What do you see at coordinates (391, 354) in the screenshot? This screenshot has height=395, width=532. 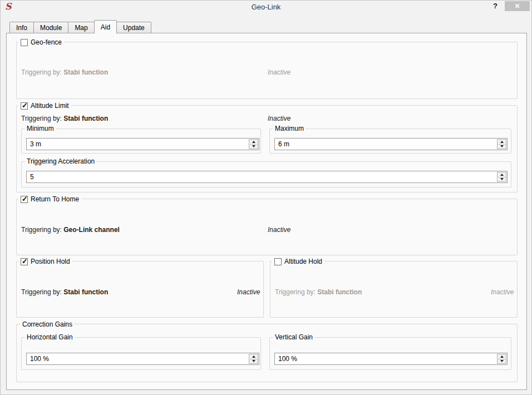 I see `group-vertical-gain: Vertical Gain 100 %` at bounding box center [391, 354].